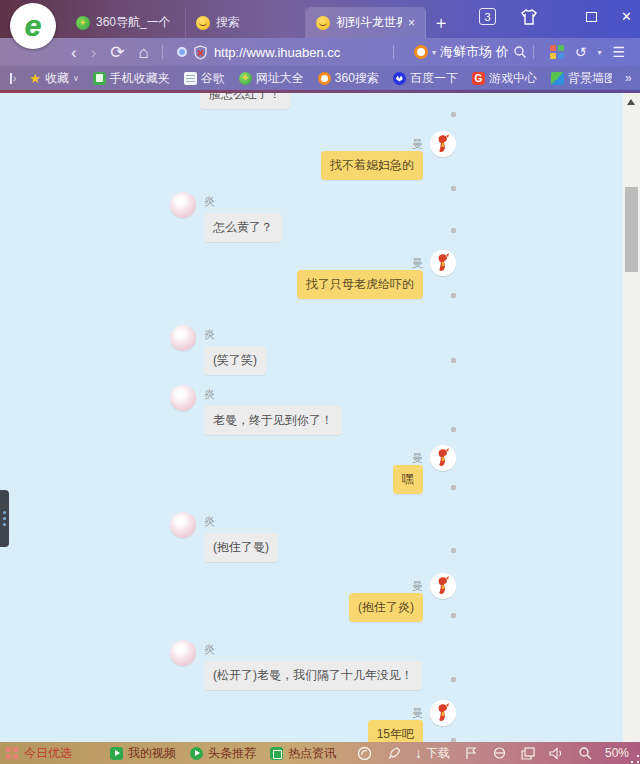  What do you see at coordinates (144, 52) in the screenshot?
I see `home-icon: ⌂` at bounding box center [144, 52].